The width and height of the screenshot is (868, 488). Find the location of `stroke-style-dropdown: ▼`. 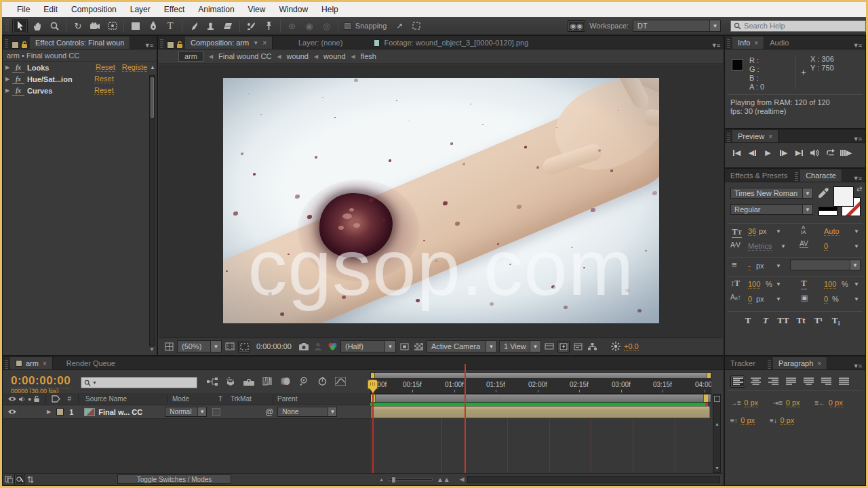

stroke-style-dropdown: ▼ is located at coordinates (825, 265).